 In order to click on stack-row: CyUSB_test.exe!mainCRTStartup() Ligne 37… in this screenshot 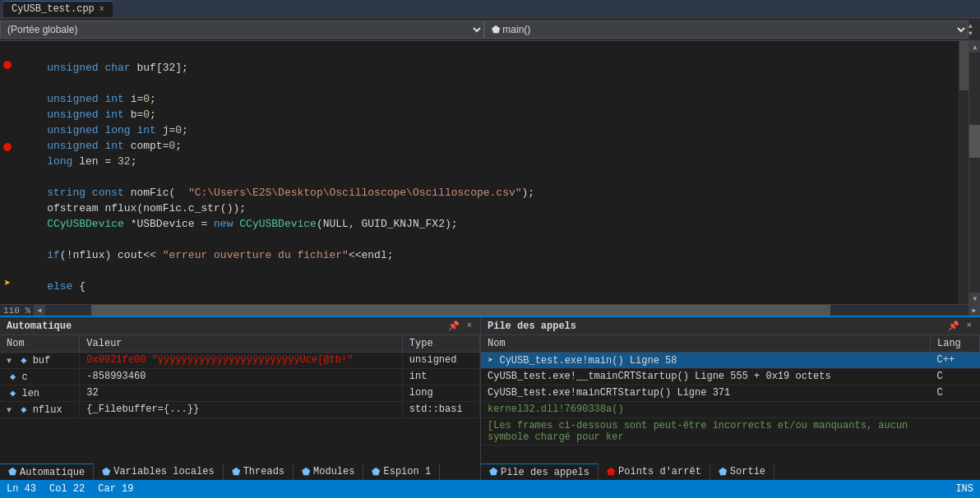, I will do `click(730, 393)`.